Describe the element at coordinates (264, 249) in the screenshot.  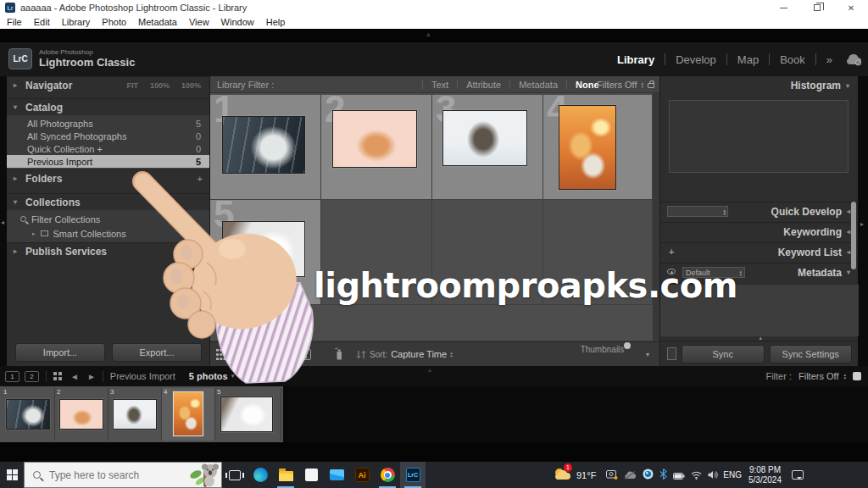
I see `photo-white-cat` at that location.